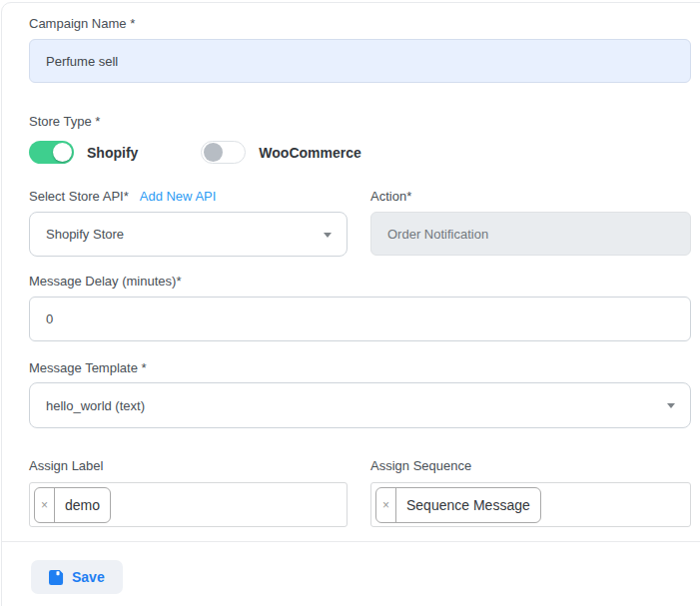  Describe the element at coordinates (359, 50) in the screenshot. I see `campaign-name-group: Campaign Name *` at that location.